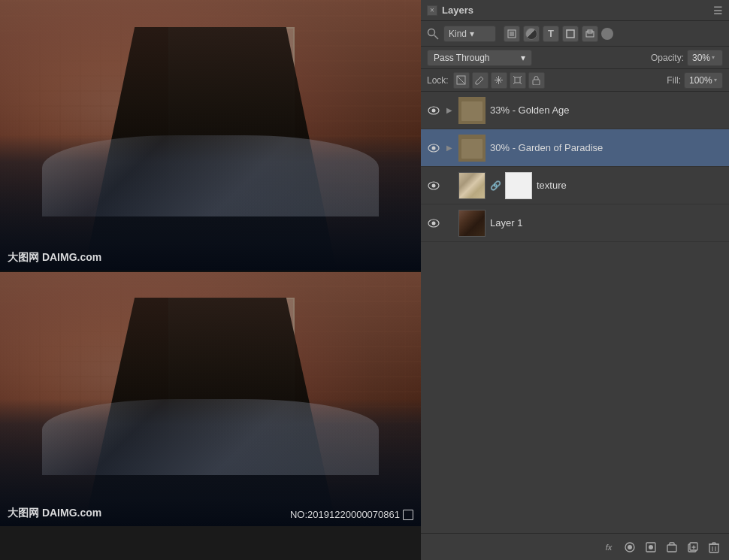  What do you see at coordinates (575, 34) in the screenshot?
I see `filter-row: Kind ▾ T` at bounding box center [575, 34].